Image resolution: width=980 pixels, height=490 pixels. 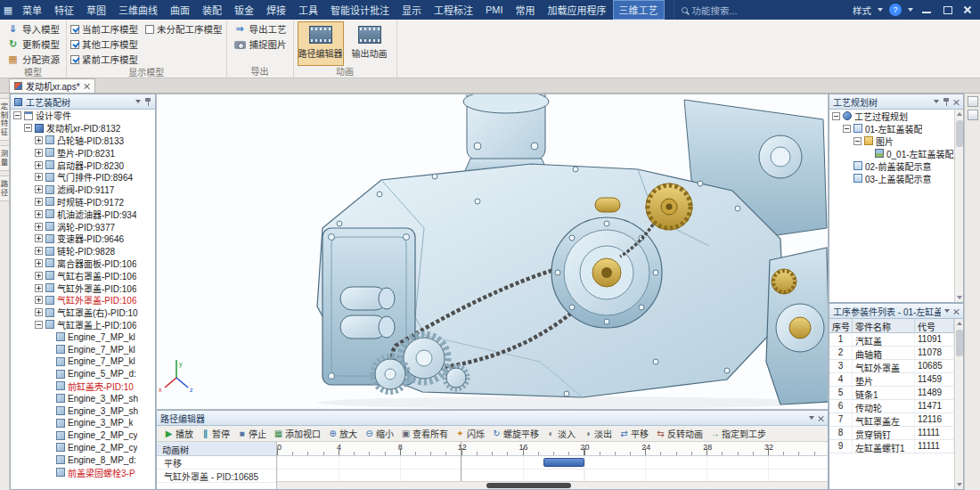 What do you see at coordinates (251, 433) in the screenshot?
I see `toolbar-button: 停止` at bounding box center [251, 433].